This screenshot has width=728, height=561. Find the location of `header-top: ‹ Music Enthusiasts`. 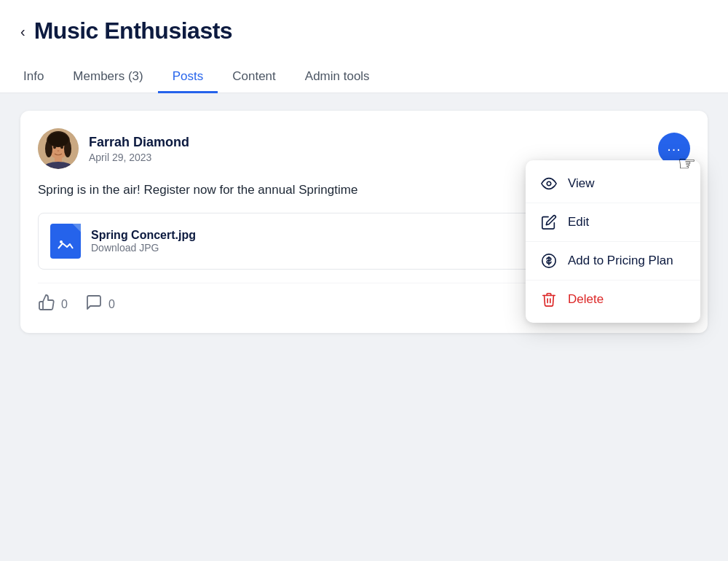

header-top: ‹ Music Enthusiasts is located at coordinates (364, 31).